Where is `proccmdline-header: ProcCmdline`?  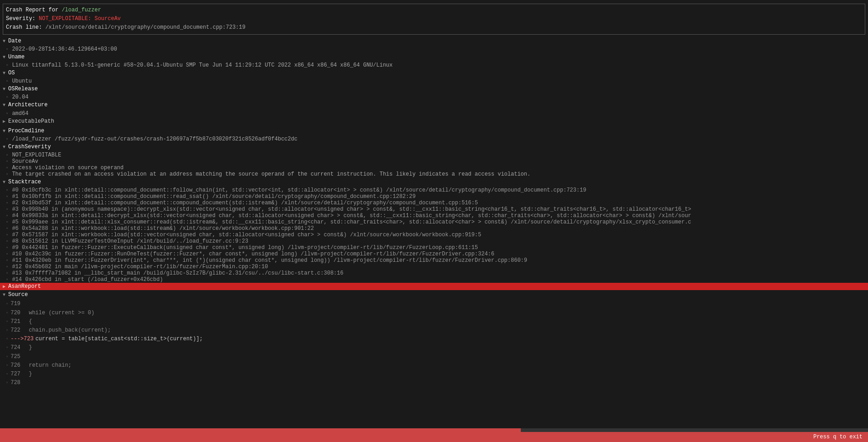 proccmdline-header: ProcCmdline is located at coordinates (24, 131).